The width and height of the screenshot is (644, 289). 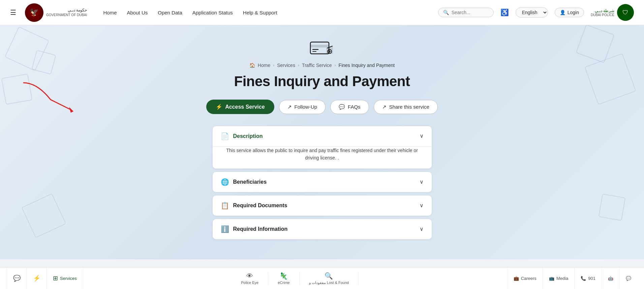 I want to click on services-icon: ⊞, so click(x=55, y=278).